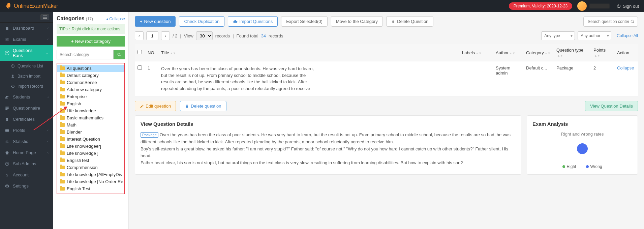  What do you see at coordinates (27, 119) in the screenshot?
I see `nav-certificates: Certificates‹` at bounding box center [27, 119].